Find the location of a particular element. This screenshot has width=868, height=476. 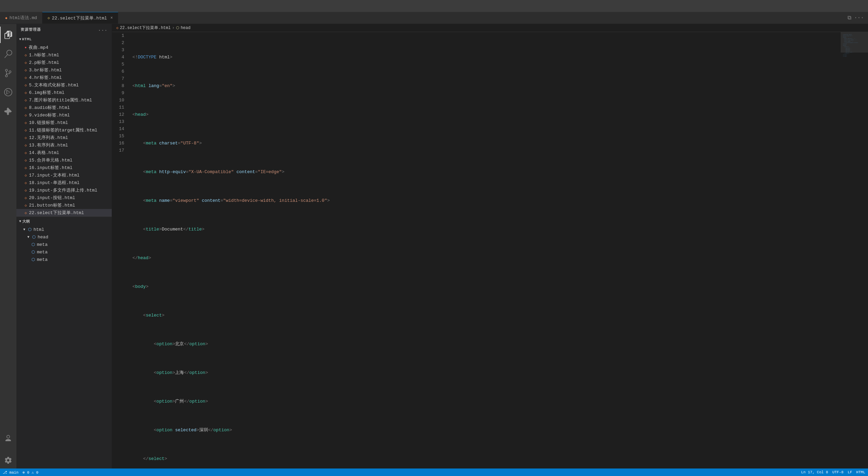

line-num-17: 17 is located at coordinates (122, 150).